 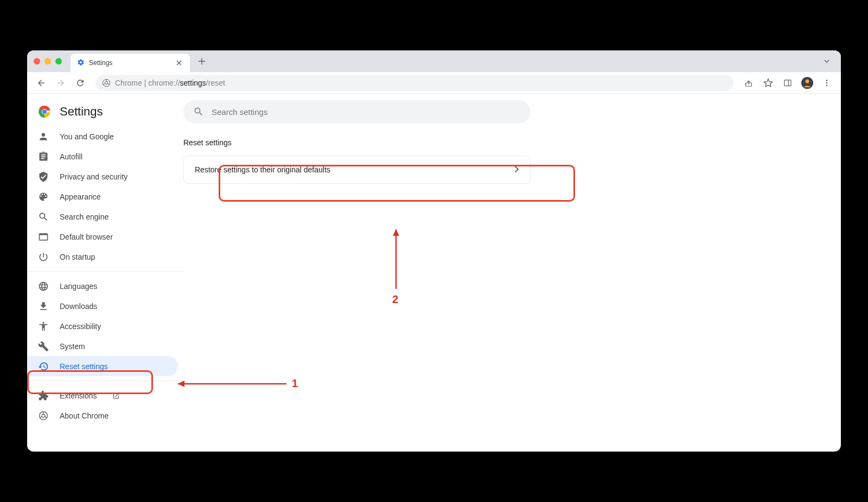 What do you see at coordinates (43, 416) in the screenshot?
I see `chrome-outline-icon` at bounding box center [43, 416].